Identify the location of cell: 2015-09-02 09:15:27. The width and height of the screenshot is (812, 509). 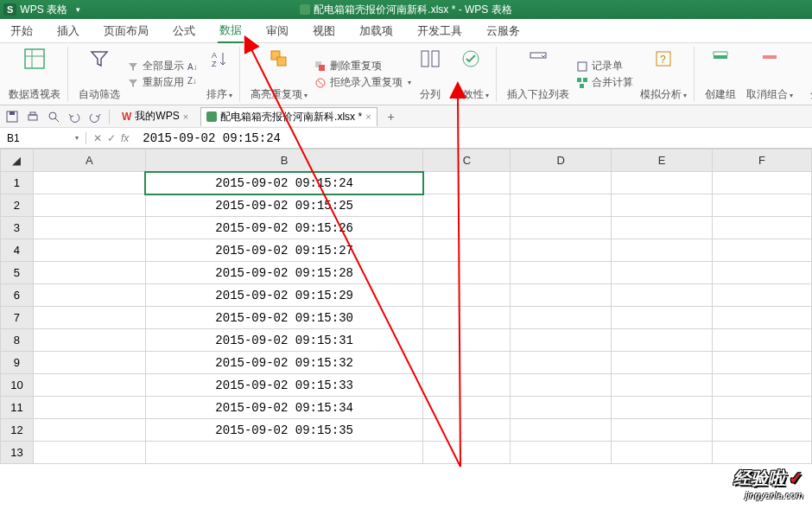
(284, 251).